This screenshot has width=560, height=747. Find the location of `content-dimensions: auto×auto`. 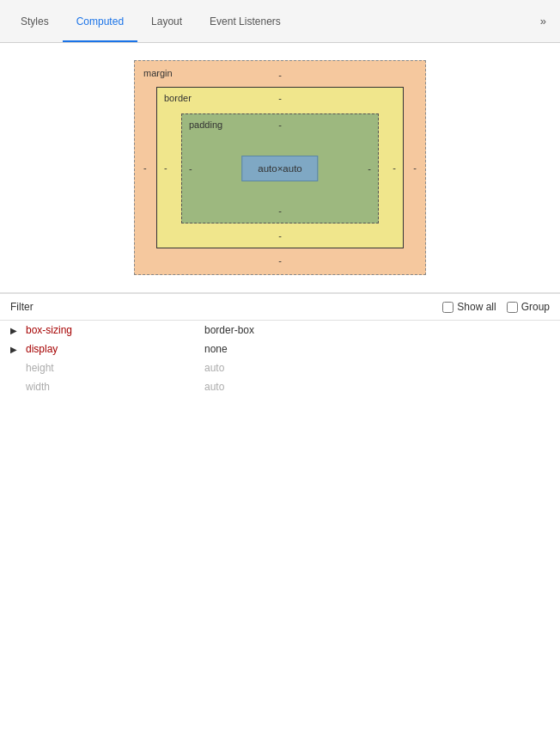

content-dimensions: auto×auto is located at coordinates (280, 168).